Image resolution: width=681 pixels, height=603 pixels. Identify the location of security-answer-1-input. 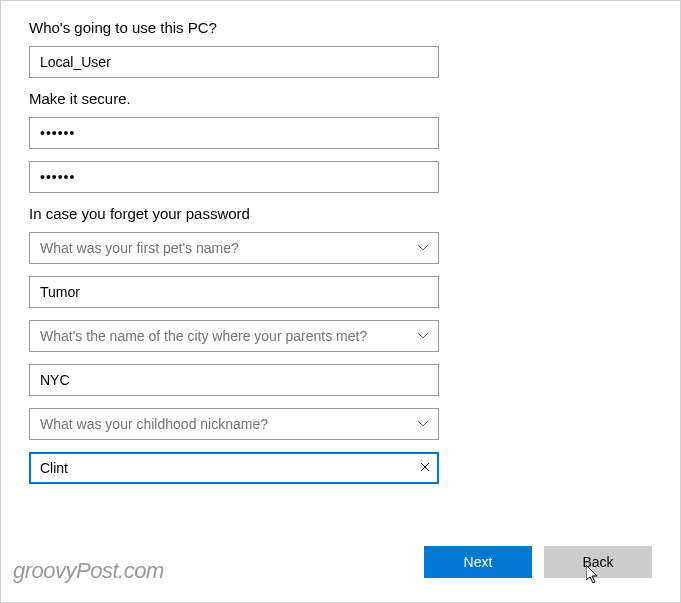
(234, 292).